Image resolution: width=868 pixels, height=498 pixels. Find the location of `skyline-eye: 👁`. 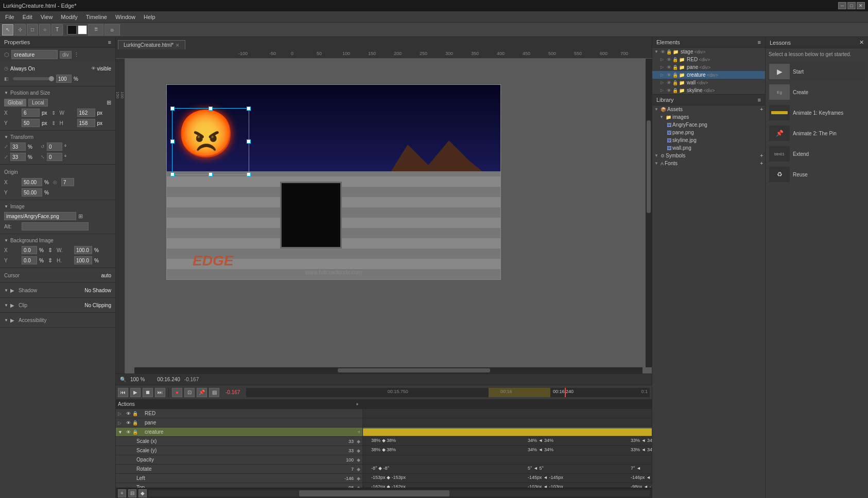

skyline-eye: 👁 is located at coordinates (669, 91).